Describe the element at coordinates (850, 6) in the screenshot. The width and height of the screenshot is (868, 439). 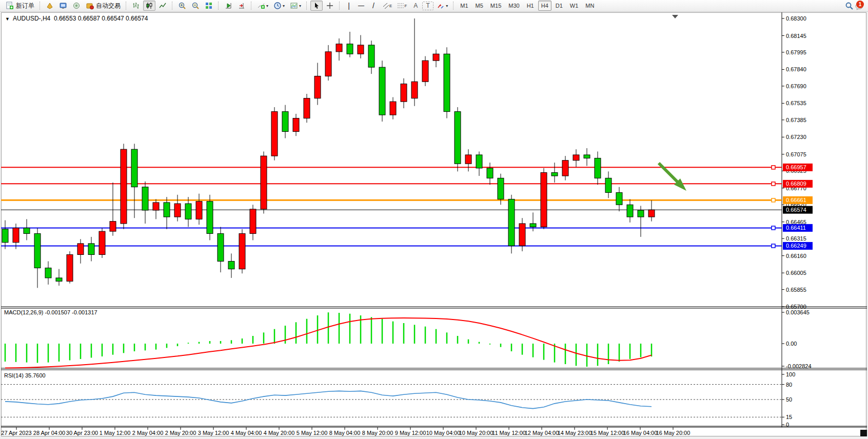
I see `search-icon` at that location.